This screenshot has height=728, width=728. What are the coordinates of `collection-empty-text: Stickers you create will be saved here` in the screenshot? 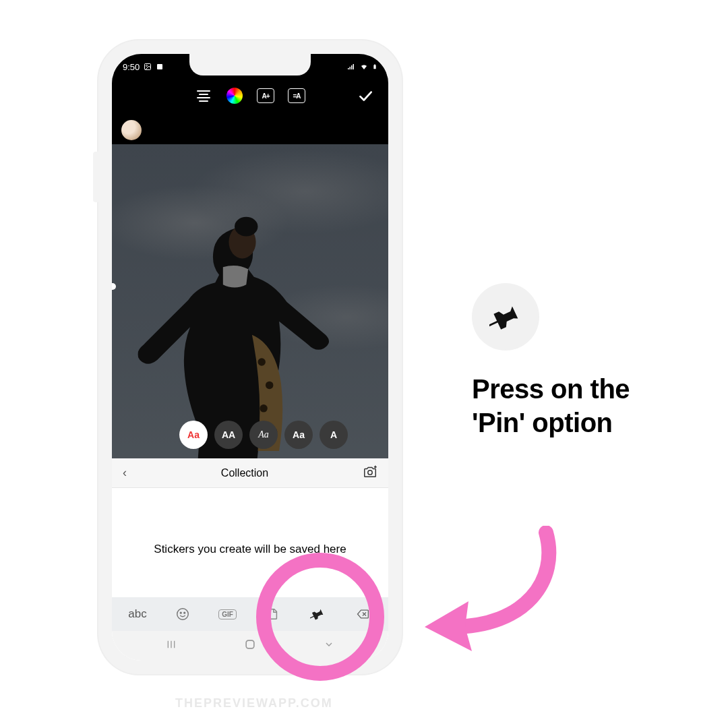 It's located at (249, 549).